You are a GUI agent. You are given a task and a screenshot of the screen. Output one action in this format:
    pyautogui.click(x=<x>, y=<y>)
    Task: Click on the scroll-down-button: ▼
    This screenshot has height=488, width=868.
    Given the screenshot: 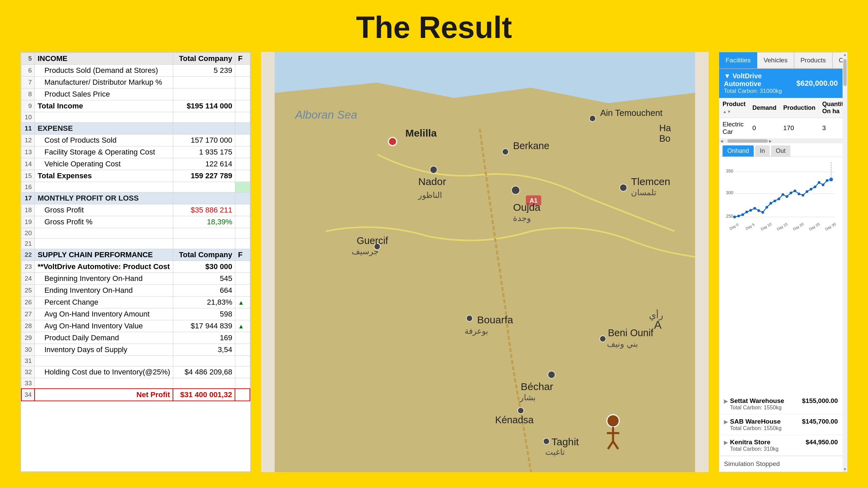 What is the action you would take?
    pyautogui.click(x=845, y=469)
    